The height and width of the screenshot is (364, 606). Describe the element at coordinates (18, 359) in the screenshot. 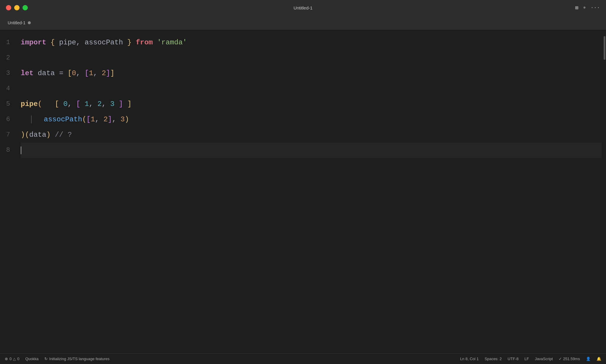

I see `warning-count: 0` at that location.